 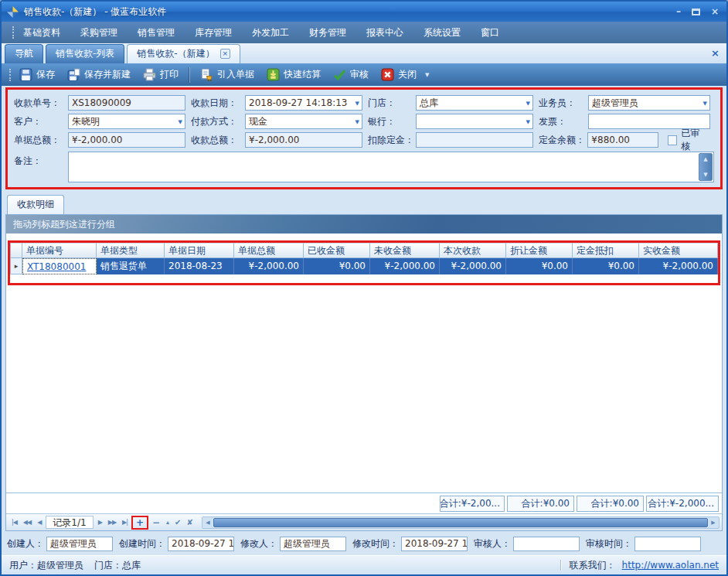 What do you see at coordinates (156, 523) in the screenshot?
I see `delete-row-button: −` at bounding box center [156, 523].